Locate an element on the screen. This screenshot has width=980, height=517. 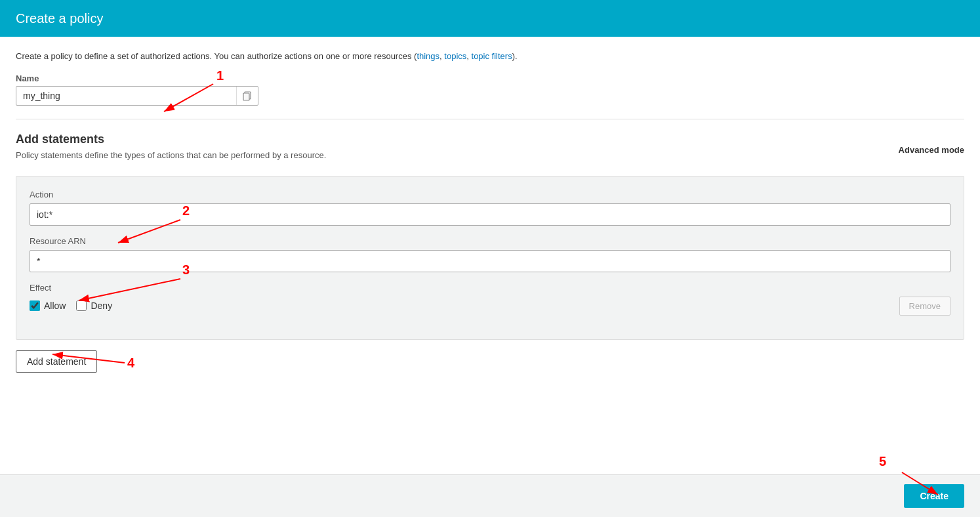
divider is located at coordinates (490, 119).